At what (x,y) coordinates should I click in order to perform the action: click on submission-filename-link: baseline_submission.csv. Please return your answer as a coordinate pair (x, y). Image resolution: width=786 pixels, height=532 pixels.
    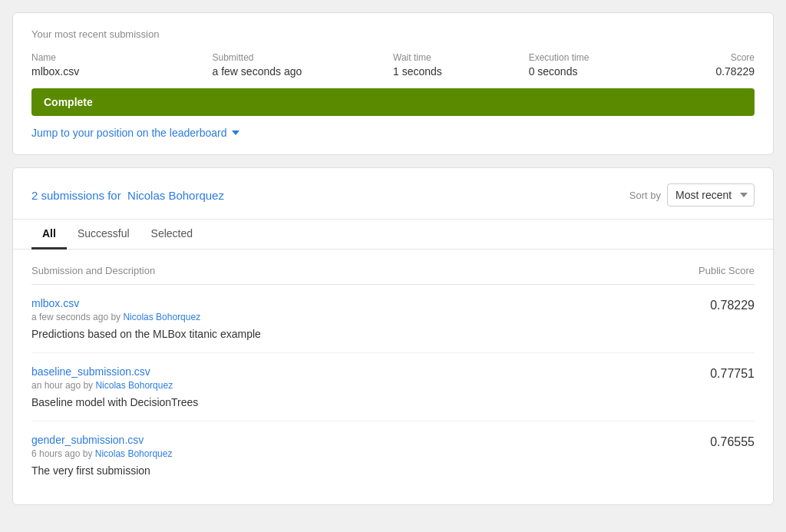
    Looking at the image, I should click on (115, 372).